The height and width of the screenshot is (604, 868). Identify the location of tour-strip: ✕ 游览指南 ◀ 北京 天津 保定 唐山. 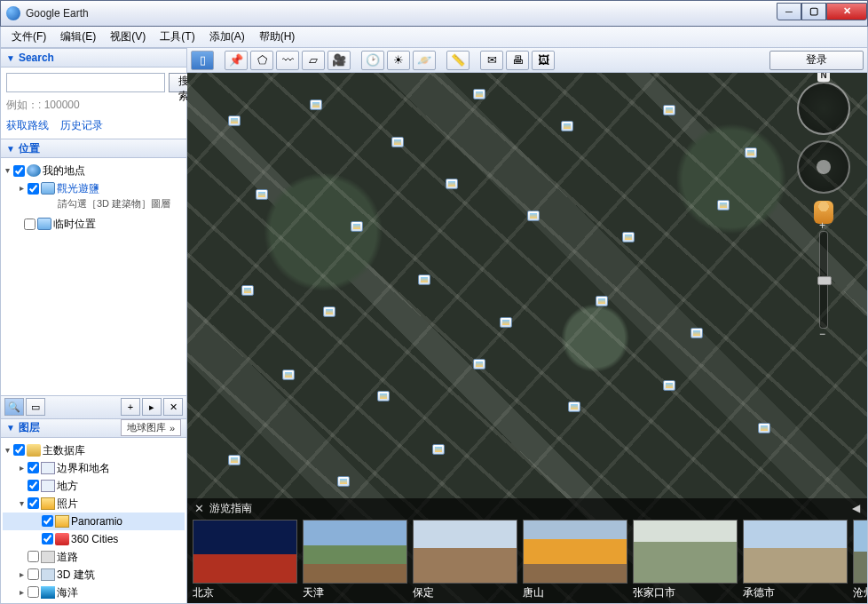
(527, 551).